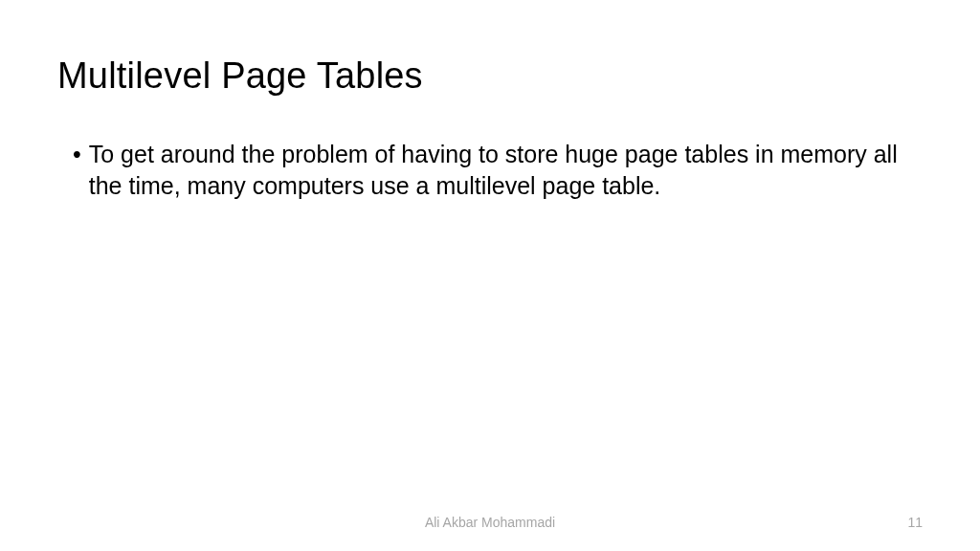 Image resolution: width=980 pixels, height=551 pixels. Describe the element at coordinates (490, 522) in the screenshot. I see `footer-author: Ali Akbar Mohammadi` at that location.